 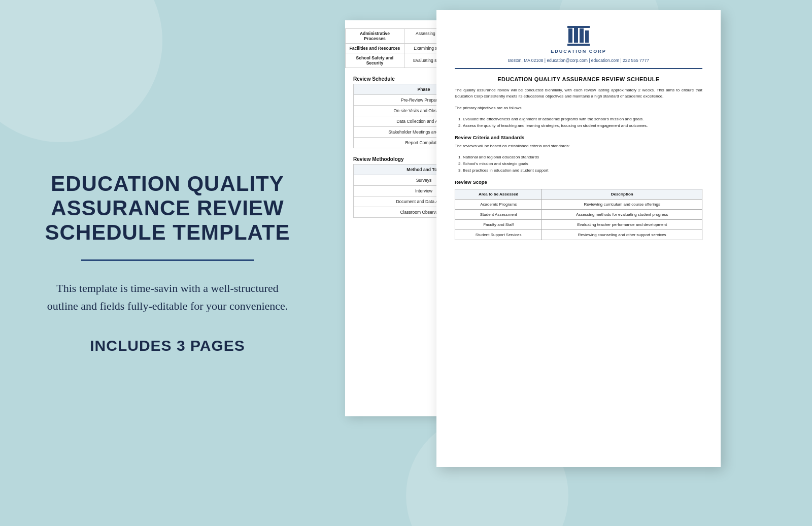 I want to click on main-title: EDUCATION QUALITY ASSURANCE REVIEW SCHED…, so click(x=167, y=208).